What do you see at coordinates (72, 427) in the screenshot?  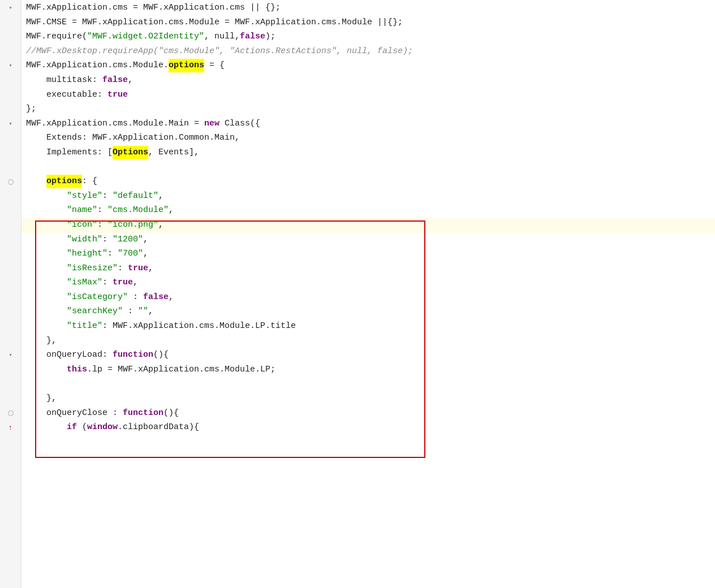 I see `keyword: if` at bounding box center [72, 427].